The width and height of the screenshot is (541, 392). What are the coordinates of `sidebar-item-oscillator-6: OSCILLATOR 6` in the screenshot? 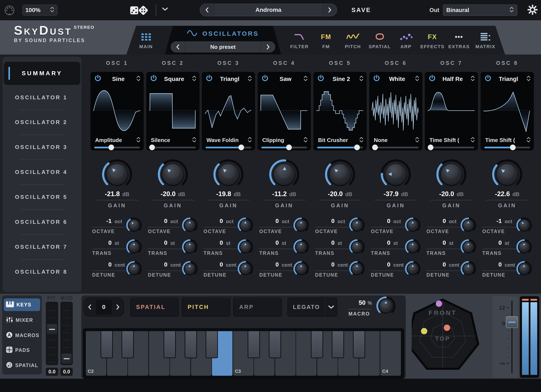 It's located at (41, 222).